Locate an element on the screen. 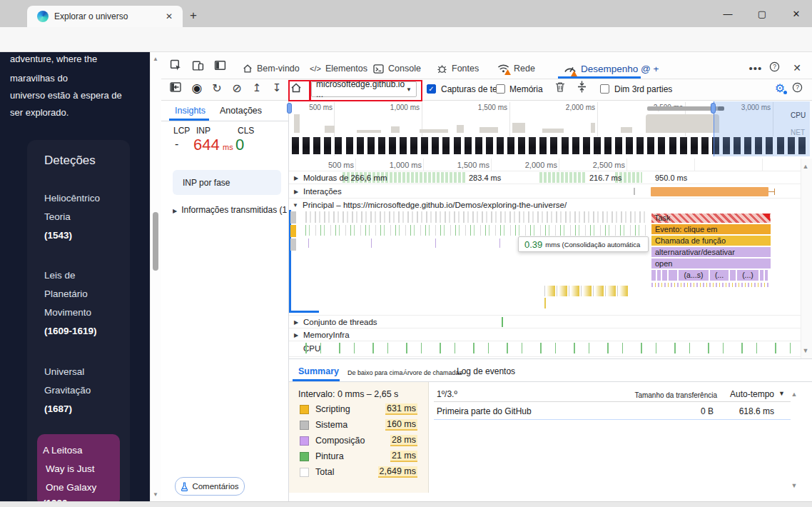  dim-checkbox is located at coordinates (605, 89).